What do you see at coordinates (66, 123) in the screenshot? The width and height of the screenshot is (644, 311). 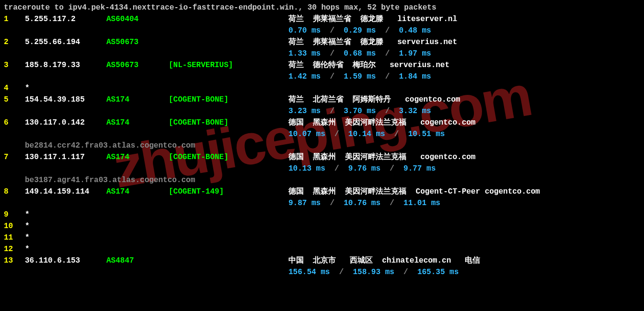 I see `hop-ip: 130.117.0.142` at bounding box center [66, 123].